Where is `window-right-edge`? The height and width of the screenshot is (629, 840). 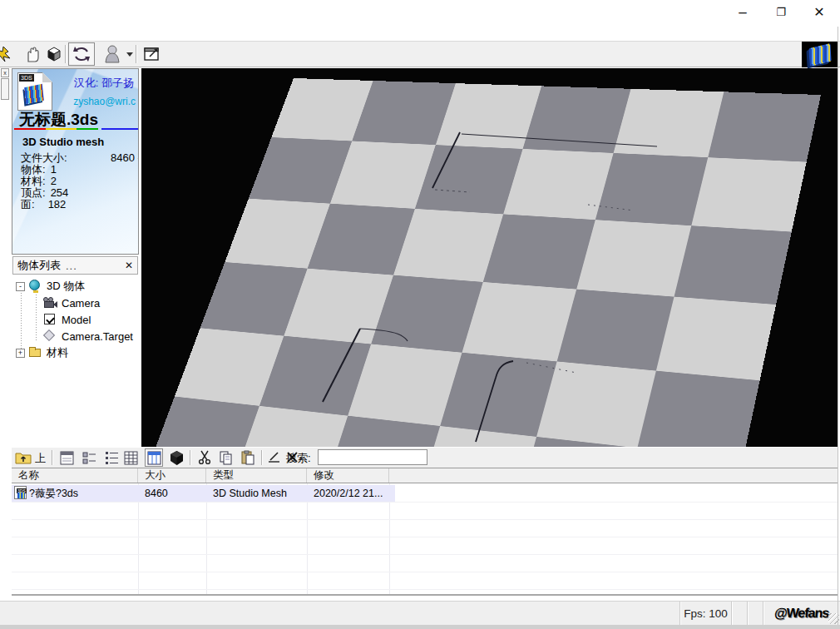 window-right-edge is located at coordinates (838, 326).